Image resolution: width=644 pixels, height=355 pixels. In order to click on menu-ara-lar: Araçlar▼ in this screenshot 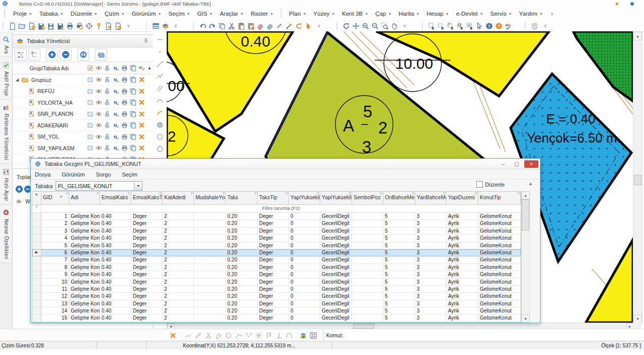, I will do `click(231, 14)`.